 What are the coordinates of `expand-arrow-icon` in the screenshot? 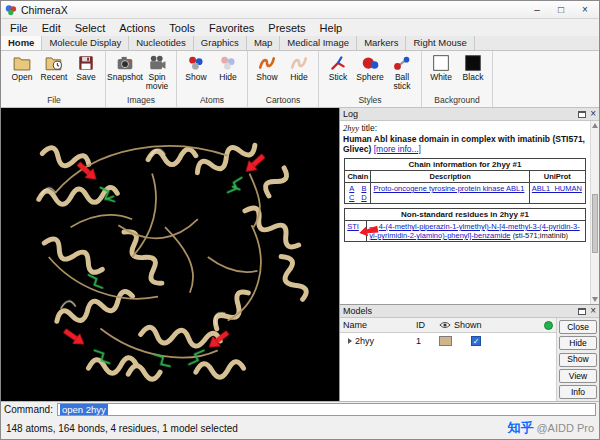 It's located at (350, 341).